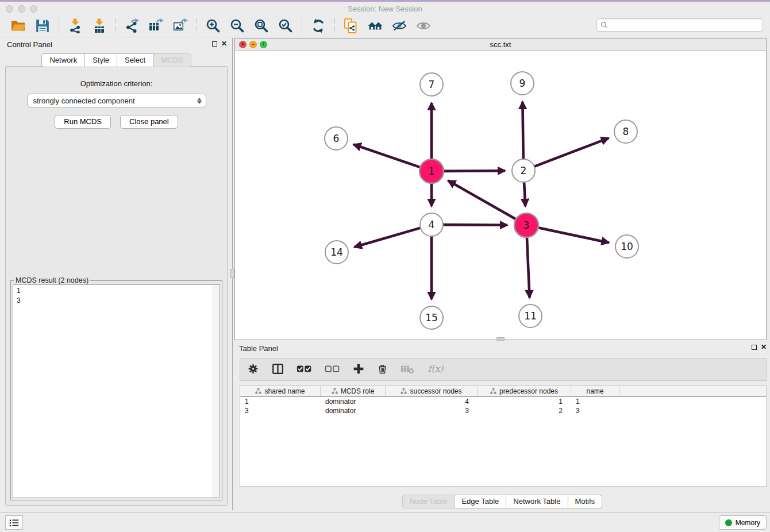 This screenshot has height=532, width=770. Describe the element at coordinates (585, 502) in the screenshot. I see `tab-motifs: Motifs` at that location.